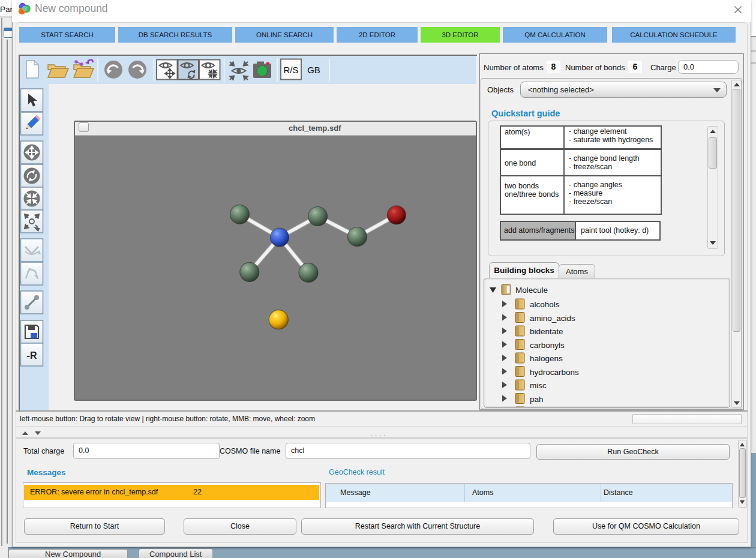  I want to click on svg-text: carbonyls, so click(547, 346).